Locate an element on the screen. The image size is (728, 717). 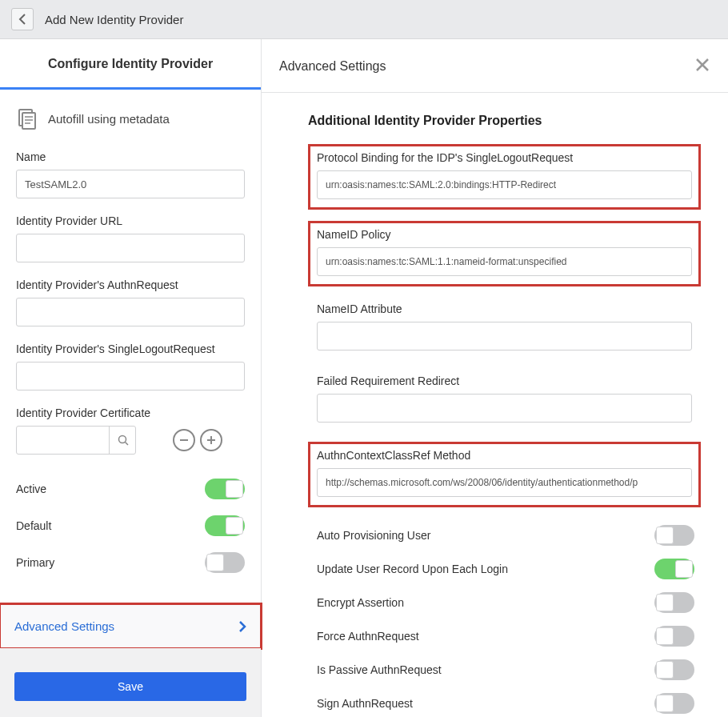
failed-redirect-input is located at coordinates (504, 408).